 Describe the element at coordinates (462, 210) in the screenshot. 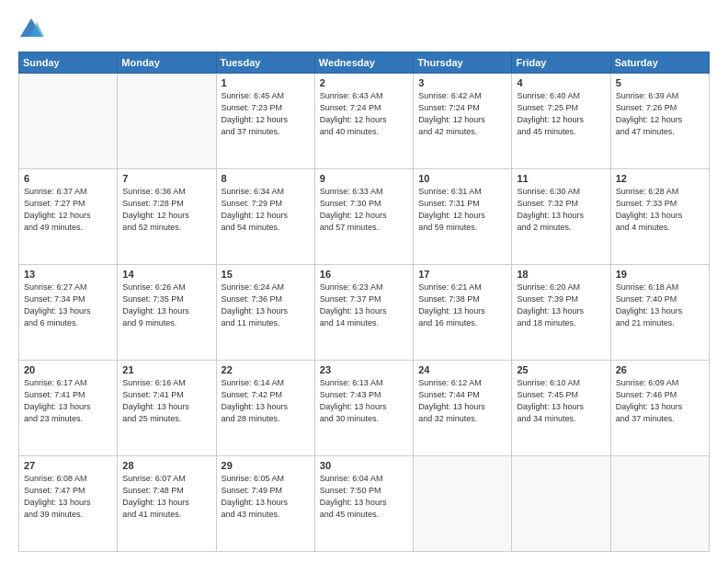

I see `day-info: Sunrise: 6:31 AM Sunset: 7:31 PM Dayligh…` at that location.